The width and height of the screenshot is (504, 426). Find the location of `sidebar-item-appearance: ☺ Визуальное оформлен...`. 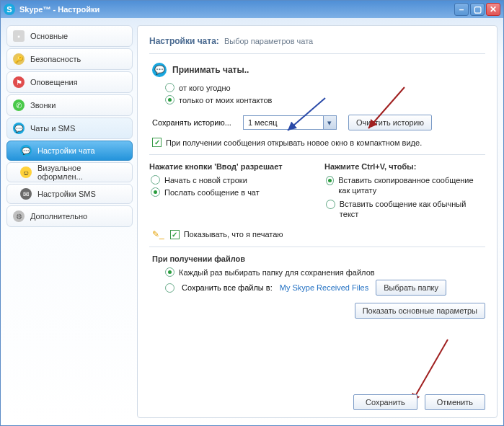

sidebar-item-appearance: ☺ Визуальное оформлен... is located at coordinates (69, 172).